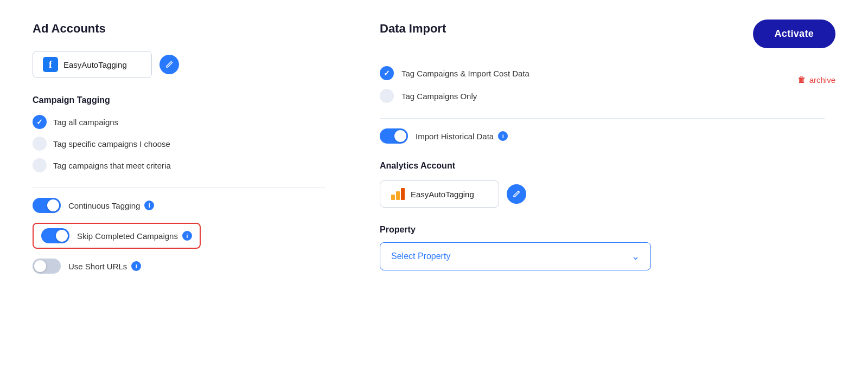 The width and height of the screenshot is (868, 381). What do you see at coordinates (40, 144) in the screenshot?
I see `radio-unchecked-icon` at bounding box center [40, 144].